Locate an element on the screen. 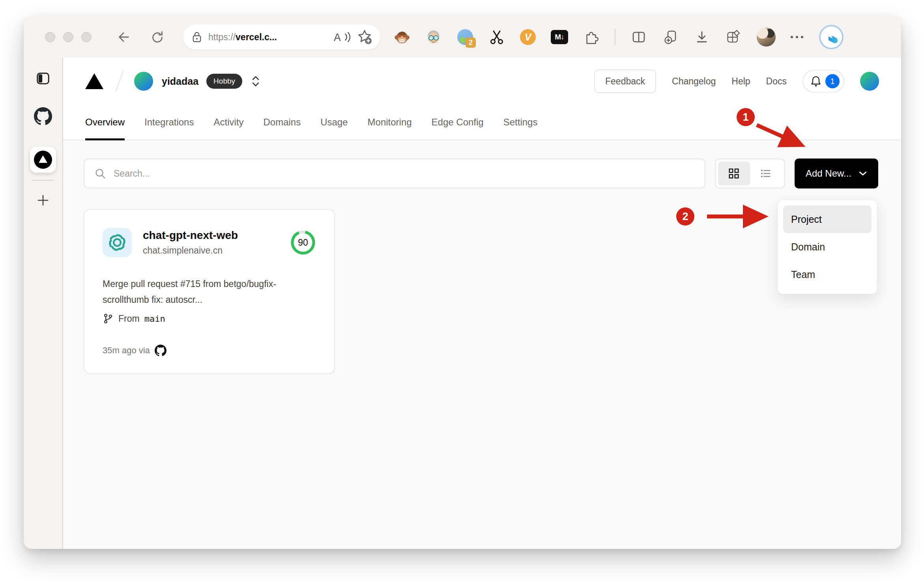  tab-monitoring: Monitoring is located at coordinates (390, 122).